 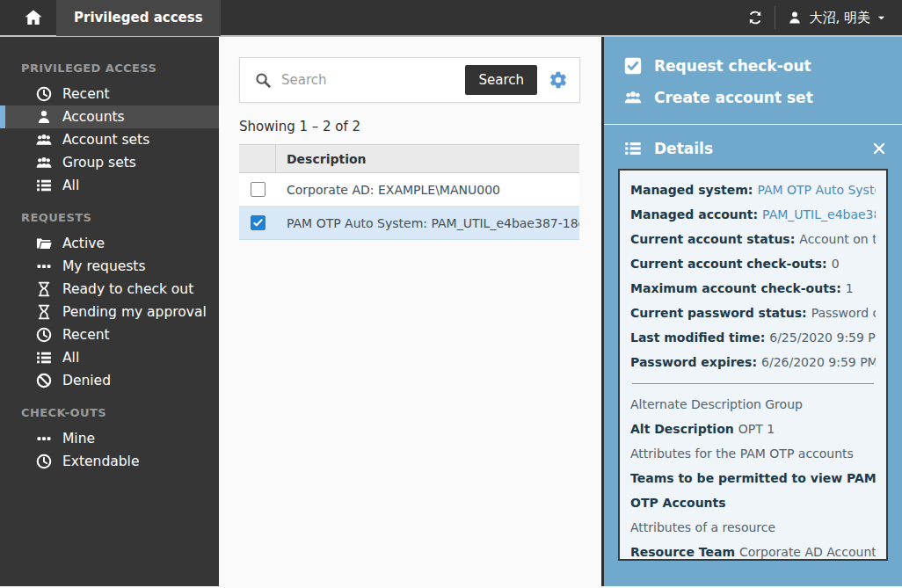 What do you see at coordinates (389, 190) in the screenshot?
I see `row-description: Corporate AD: EXAMPLE\MANU000` at bounding box center [389, 190].